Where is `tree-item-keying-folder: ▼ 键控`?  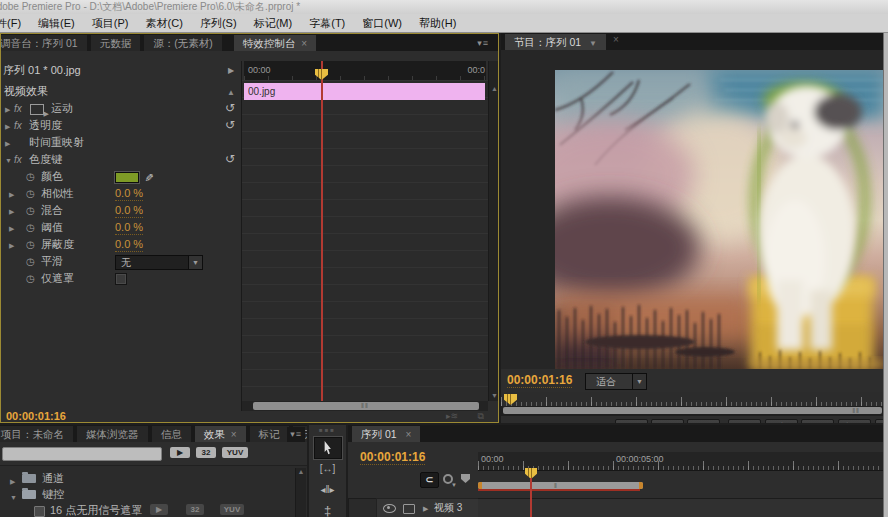 tree-item-keying-folder: ▼ 键控 is located at coordinates (148, 494).